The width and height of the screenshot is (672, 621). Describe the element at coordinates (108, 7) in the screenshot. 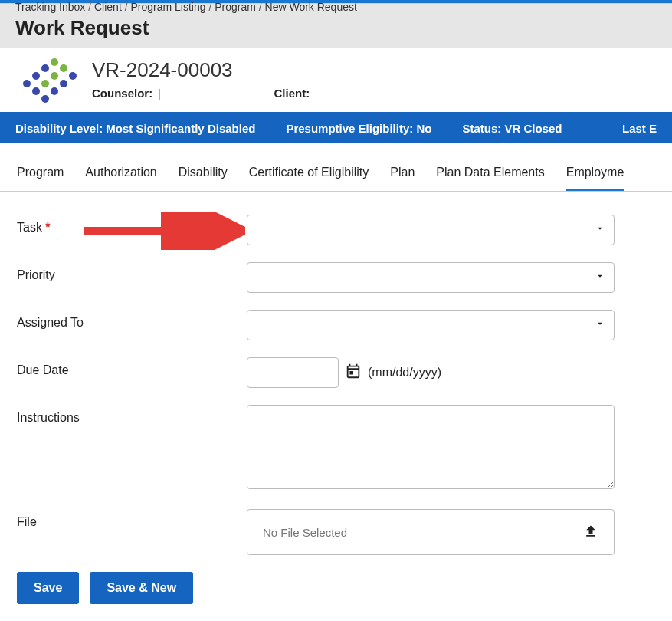

I see `breadcrumb-link: Client` at that location.